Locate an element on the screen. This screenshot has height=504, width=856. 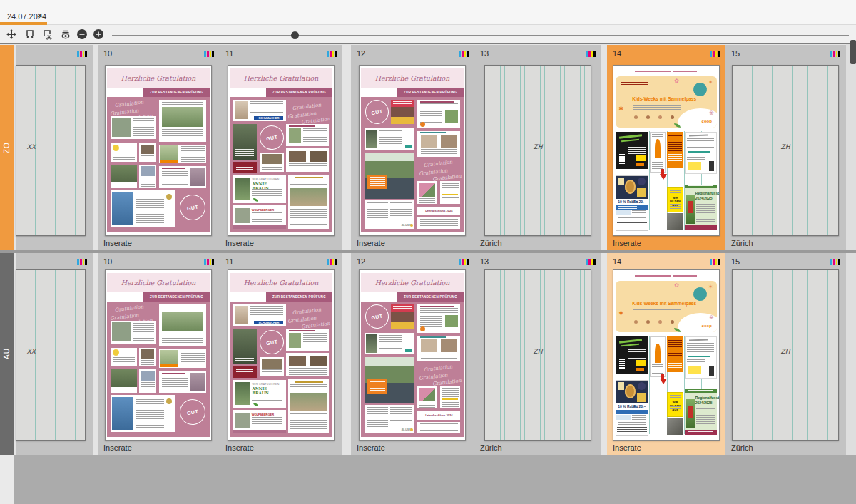
page-number: 14 is located at coordinates (617, 262).